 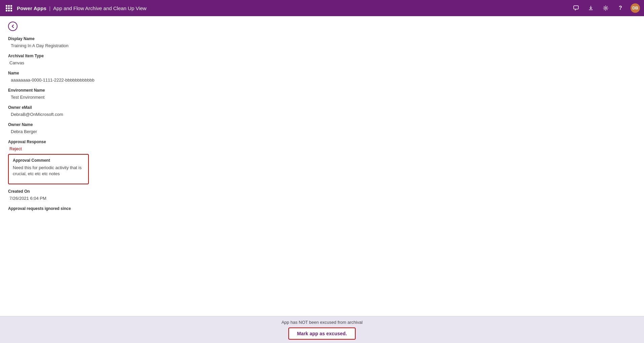 I want to click on owner-email-label: Owner eMail, so click(x=322, y=107).